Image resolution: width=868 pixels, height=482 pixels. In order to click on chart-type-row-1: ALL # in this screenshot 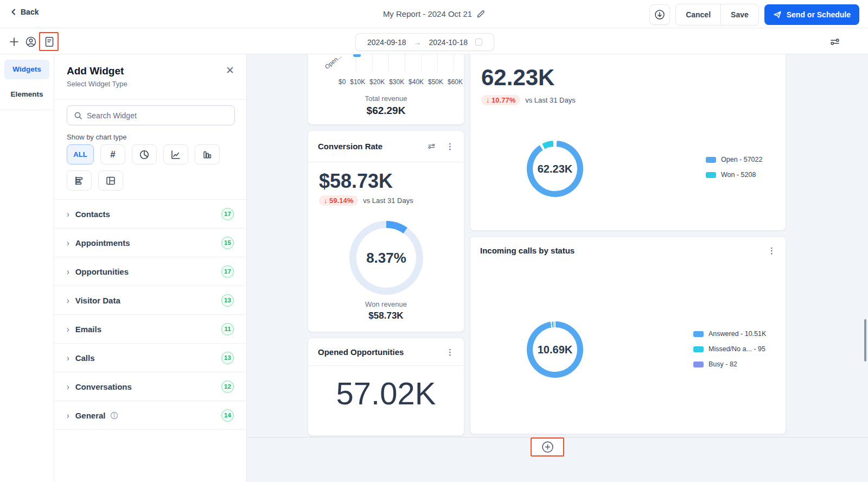, I will do `click(143, 154)`.